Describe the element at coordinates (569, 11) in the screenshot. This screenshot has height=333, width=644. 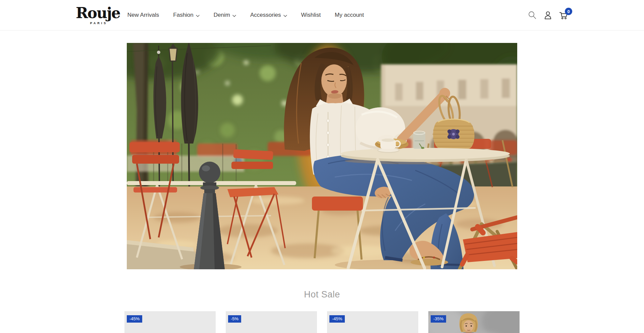
I see `cart-count-badge: 0` at that location.